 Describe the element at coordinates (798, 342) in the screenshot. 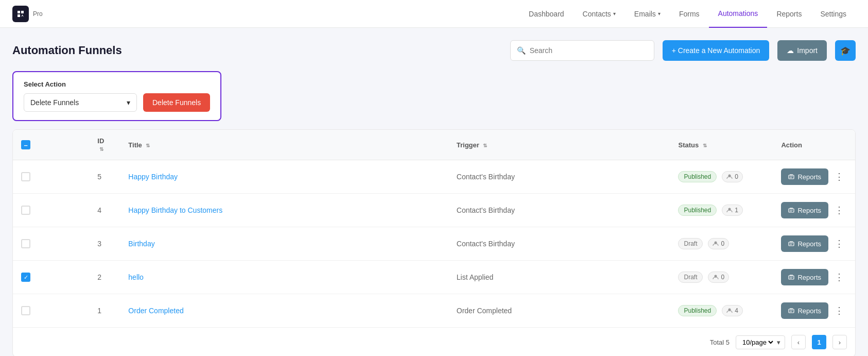

I see `prev-page-button: ‹` at that location.